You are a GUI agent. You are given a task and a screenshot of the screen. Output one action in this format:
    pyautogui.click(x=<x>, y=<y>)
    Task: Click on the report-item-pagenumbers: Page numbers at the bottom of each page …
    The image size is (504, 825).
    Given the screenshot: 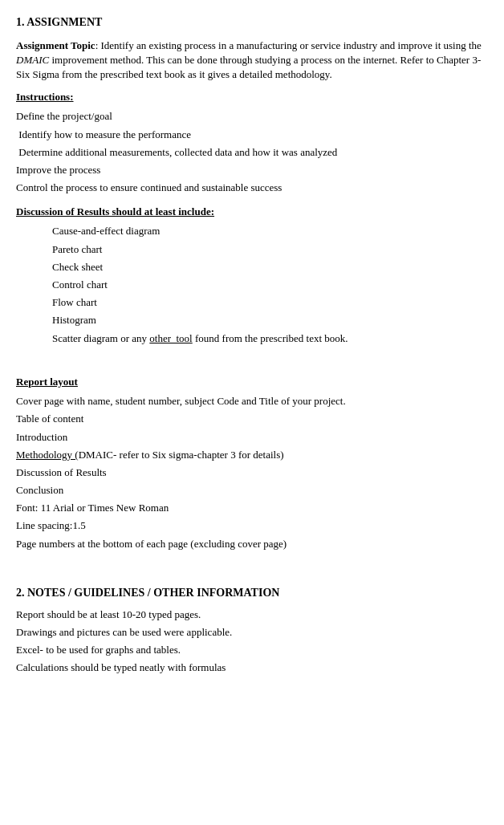 What is the action you would take?
    pyautogui.click(x=252, y=544)
    